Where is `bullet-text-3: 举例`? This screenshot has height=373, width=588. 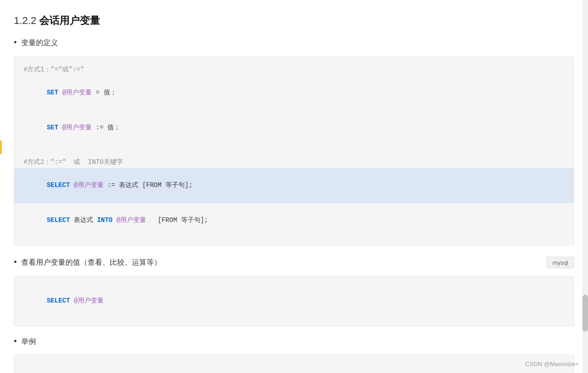
bullet-text-3: 举例 is located at coordinates (29, 342).